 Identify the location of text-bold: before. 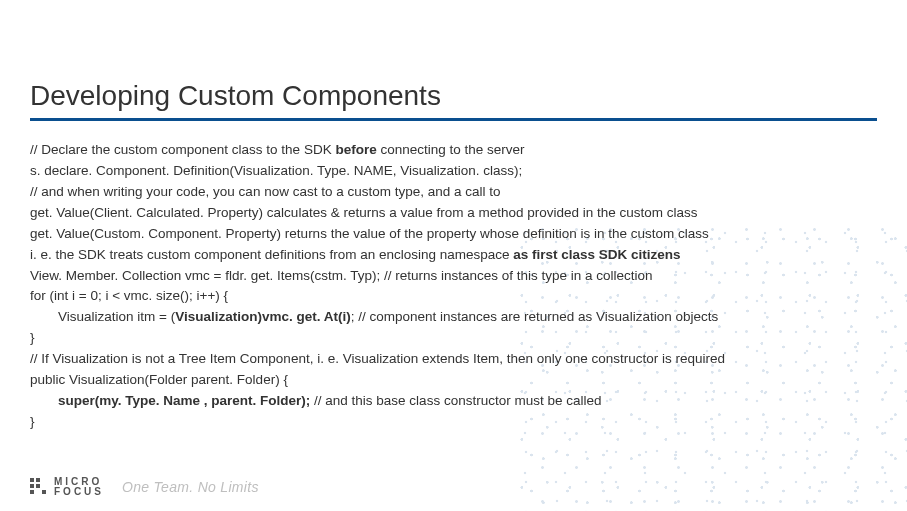
(356, 150).